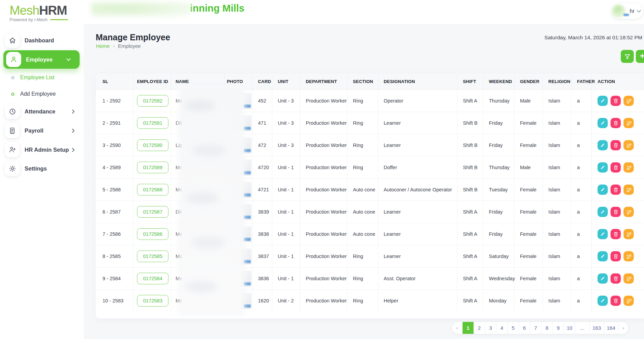 The height and width of the screenshot is (339, 644). What do you see at coordinates (322, 12) in the screenshot?
I see `topbar: MeshHRM Powered by i-Mesh inning Mills h…` at bounding box center [322, 12].